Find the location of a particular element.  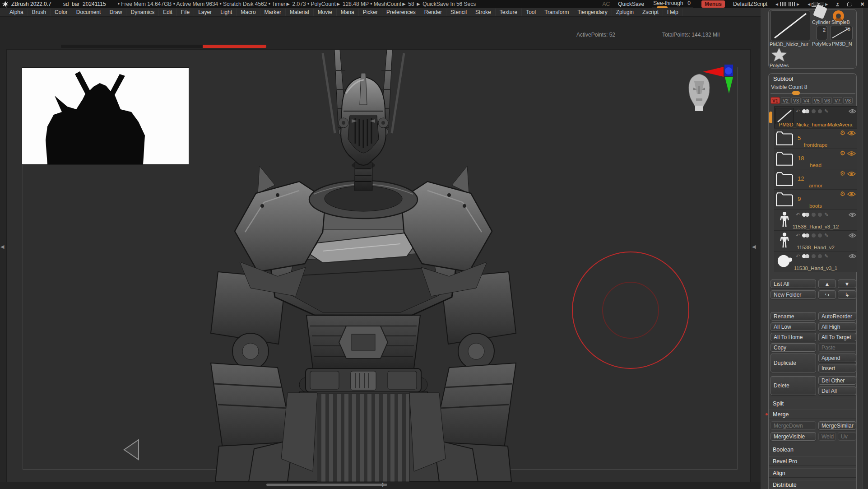

menu-macro: Macro is located at coordinates (248, 12).